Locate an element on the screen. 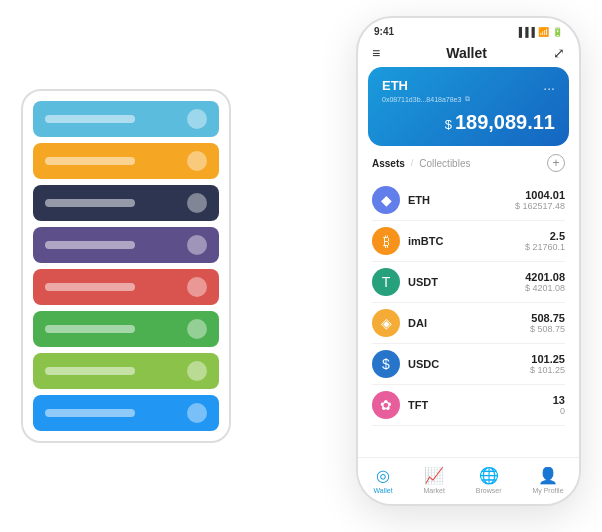 Image resolution: width=602 pixels, height=532 pixels. nav-icon-market: 📈 is located at coordinates (434, 476).